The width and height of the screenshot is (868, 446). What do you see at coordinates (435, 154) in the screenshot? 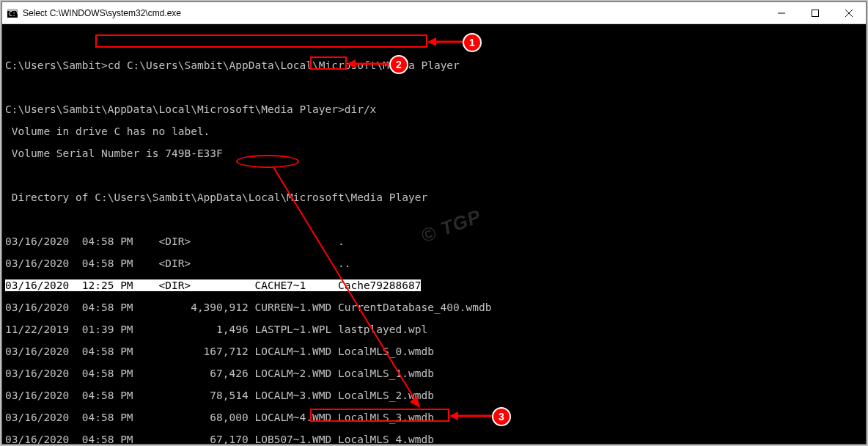
I see `output-line: Volume Serial Number is 749B-E33F` at bounding box center [435, 154].